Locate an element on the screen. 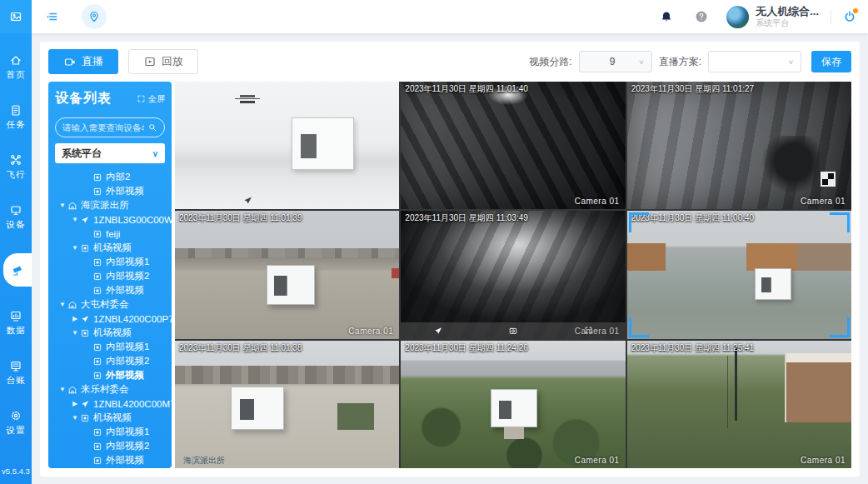 The height and width of the screenshot is (484, 868). user-avatar is located at coordinates (738, 17).